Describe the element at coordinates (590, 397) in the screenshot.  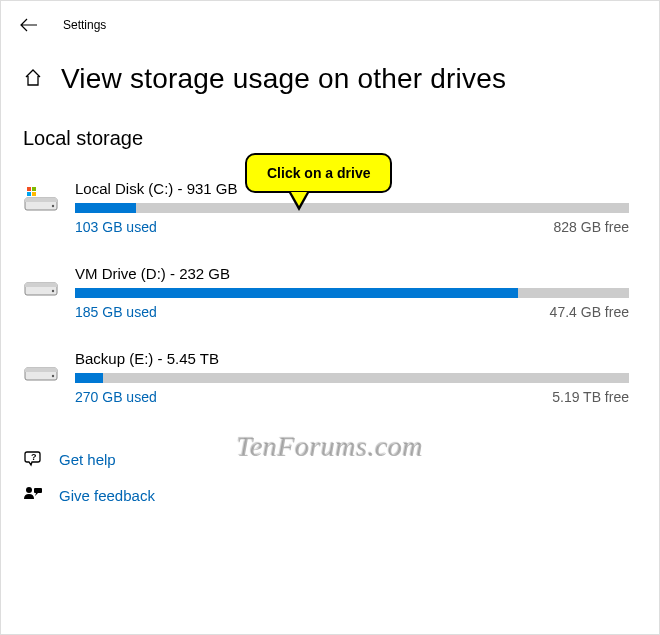
I see `drive-free: 5.19 TB free` at that location.